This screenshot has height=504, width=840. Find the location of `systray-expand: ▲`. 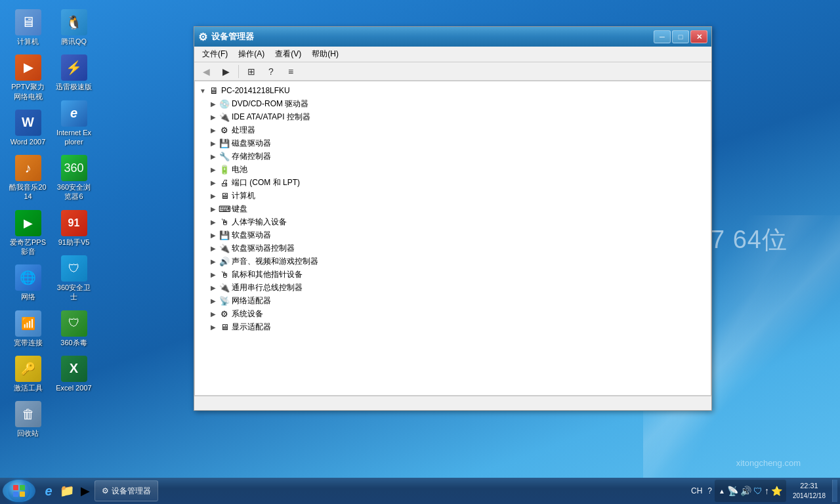

systray-expand: ▲ is located at coordinates (722, 491).